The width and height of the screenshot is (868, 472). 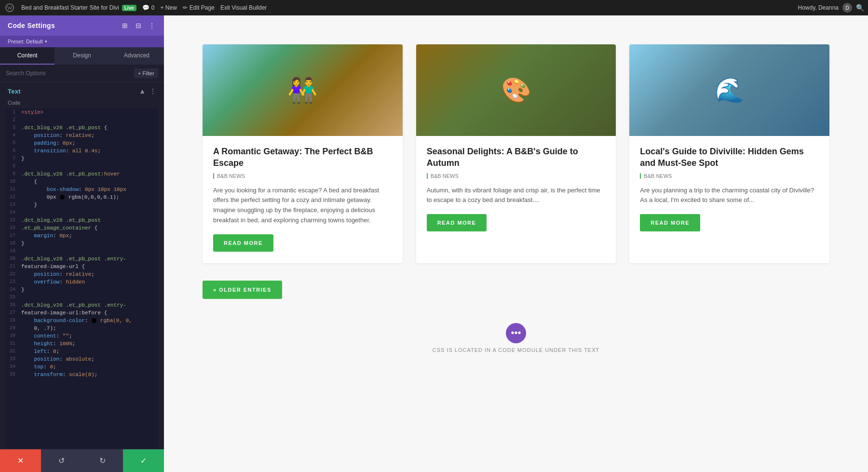 What do you see at coordinates (82, 174) in the screenshot?
I see `code-line: 9.dct_blog_v26 .et_pb_post:hover` at bounding box center [82, 174].